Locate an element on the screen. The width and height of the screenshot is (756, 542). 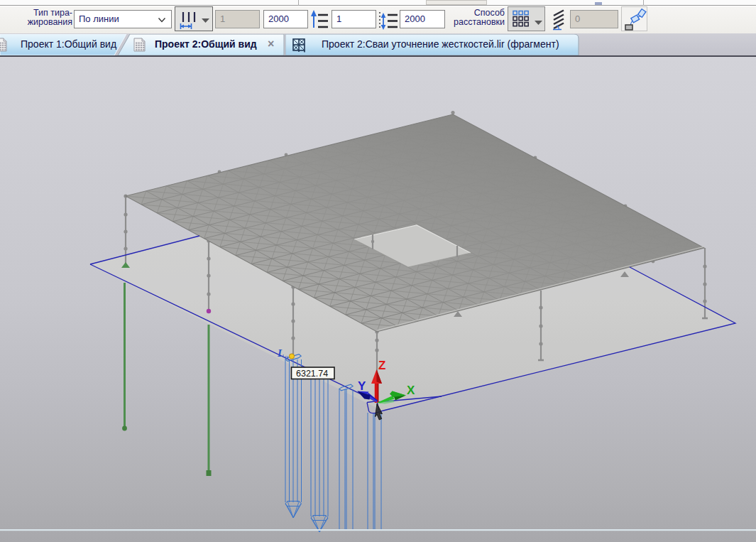
svg-text: 6321.74 is located at coordinates (312, 374).